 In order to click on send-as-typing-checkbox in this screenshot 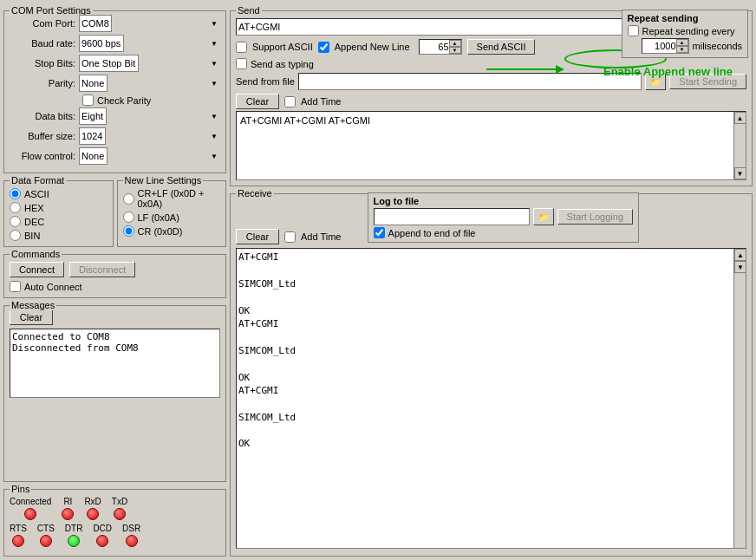, I will do `click(241, 64)`.